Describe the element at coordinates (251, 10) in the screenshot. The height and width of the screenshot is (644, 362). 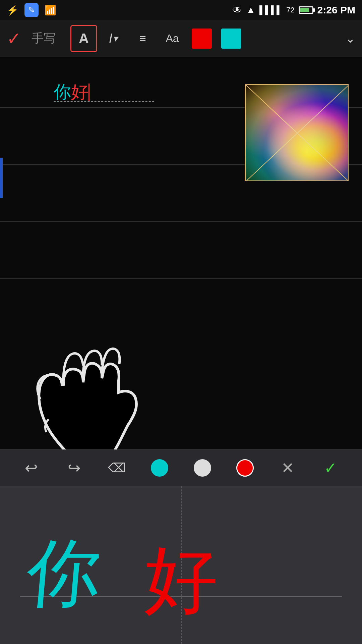
I see `signal-icon: ▲` at that location.